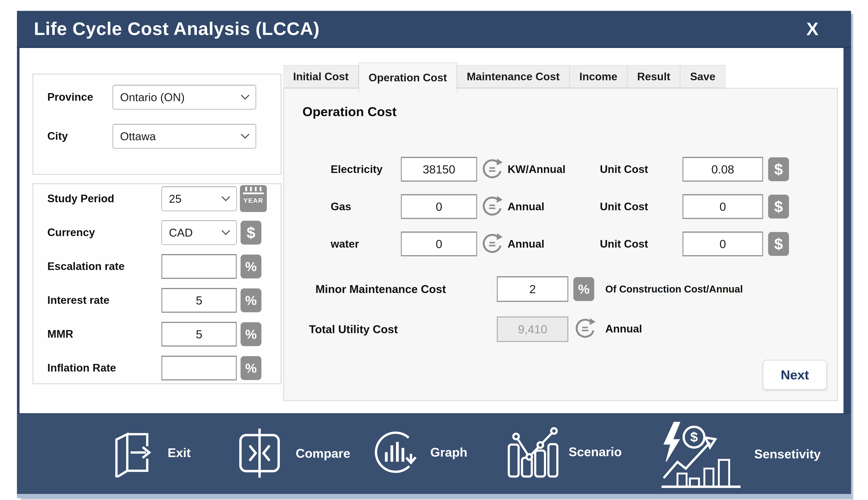 The image size is (868, 500). Describe the element at coordinates (149, 97) in the screenshot. I see `province-value: Ontario (ON)` at that location.